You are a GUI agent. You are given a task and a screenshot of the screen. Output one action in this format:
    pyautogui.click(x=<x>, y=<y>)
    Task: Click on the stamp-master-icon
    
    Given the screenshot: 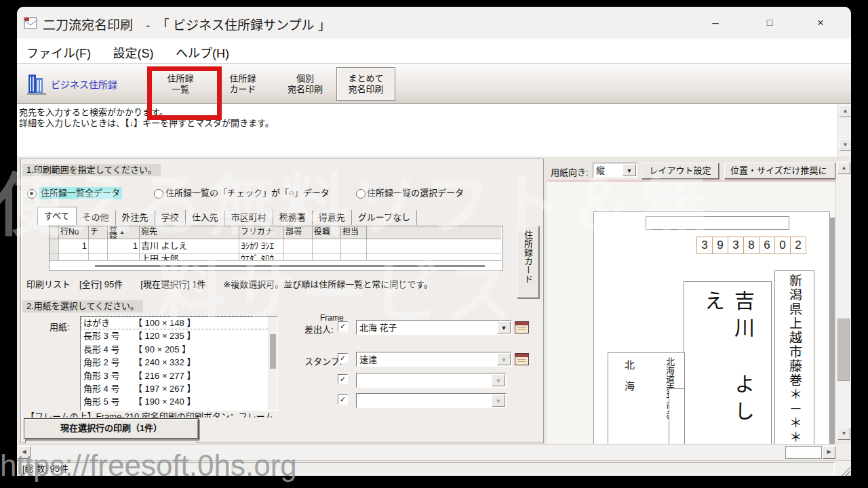 What is the action you would take?
    pyautogui.click(x=522, y=359)
    